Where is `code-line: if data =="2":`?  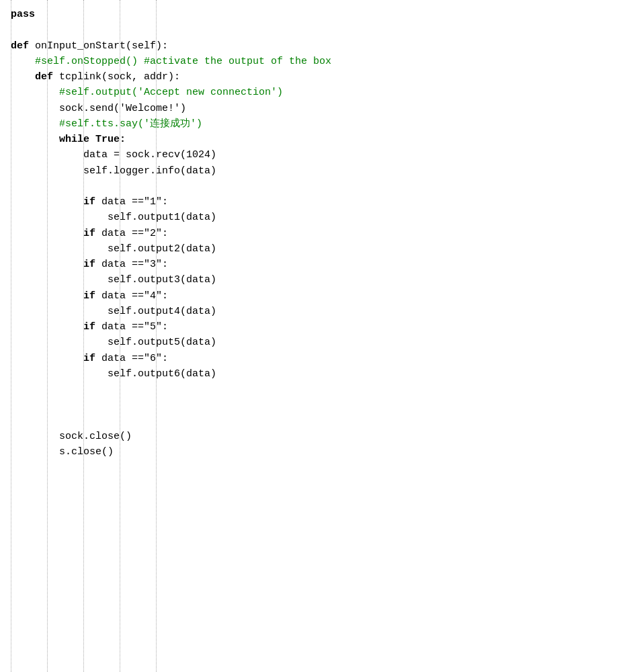
code-line: if data =="2": is located at coordinates (310, 234).